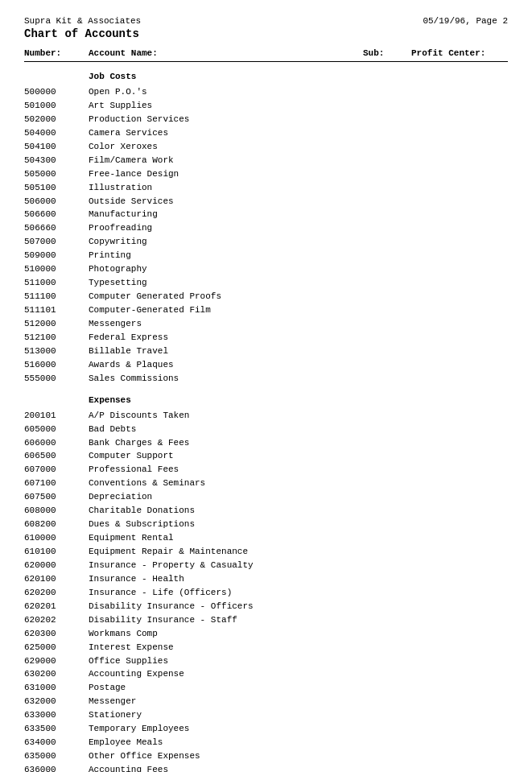  What do you see at coordinates (225, 283) in the screenshot?
I see `account-name: Typesetting` at bounding box center [225, 283].